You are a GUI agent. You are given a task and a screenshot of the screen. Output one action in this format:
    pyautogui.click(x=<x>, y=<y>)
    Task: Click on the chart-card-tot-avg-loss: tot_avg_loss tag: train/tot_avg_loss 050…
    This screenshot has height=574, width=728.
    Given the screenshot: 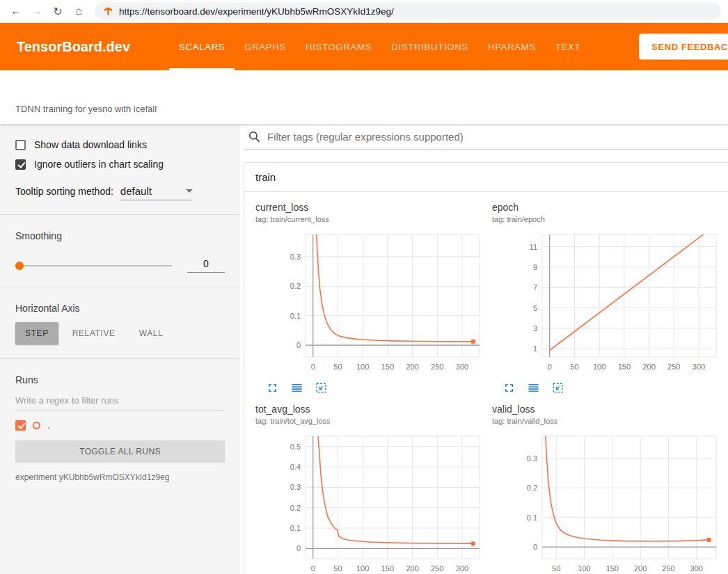 What is the action you would take?
    pyautogui.click(x=374, y=488)
    